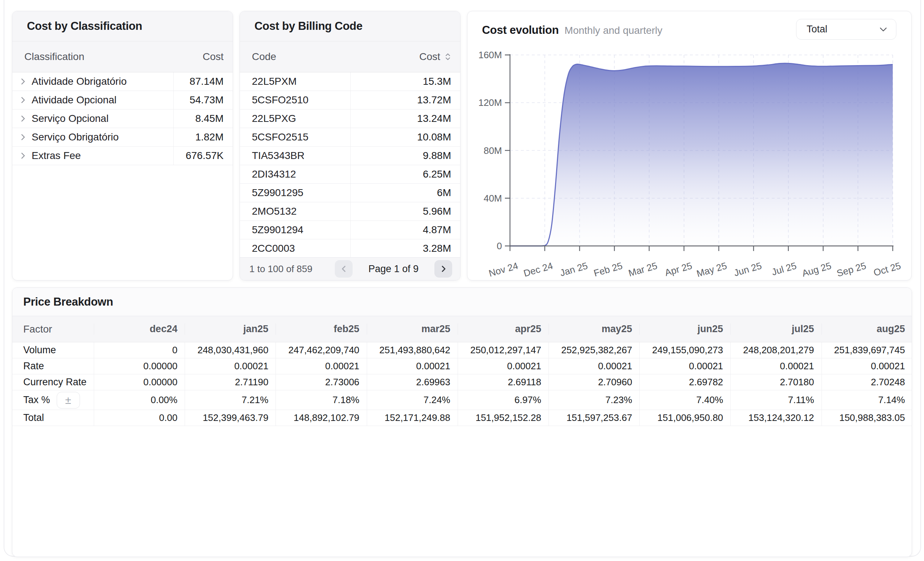 This screenshot has width=924, height=561. I want to click on price-cell: 0.00000, so click(139, 382).